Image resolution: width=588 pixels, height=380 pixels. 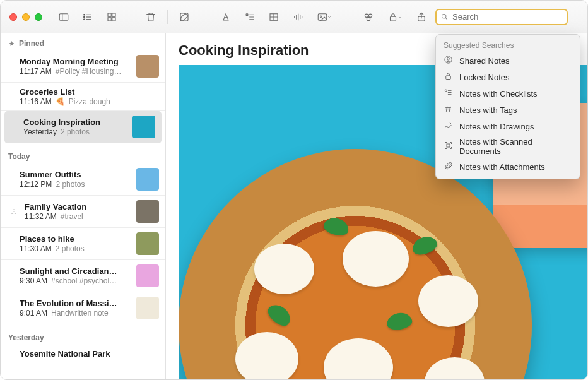 What do you see at coordinates (83, 212) in the screenshot?
I see `sidebar-item: Family Vacation11:32 AM#travel` at bounding box center [83, 212].